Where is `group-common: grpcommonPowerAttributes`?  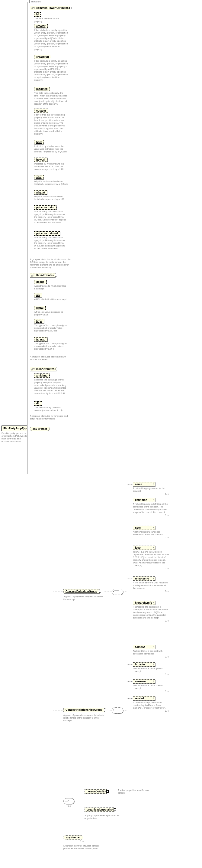
group-common: grpcommonPowerAttributes is located at coordinates (50, 8).